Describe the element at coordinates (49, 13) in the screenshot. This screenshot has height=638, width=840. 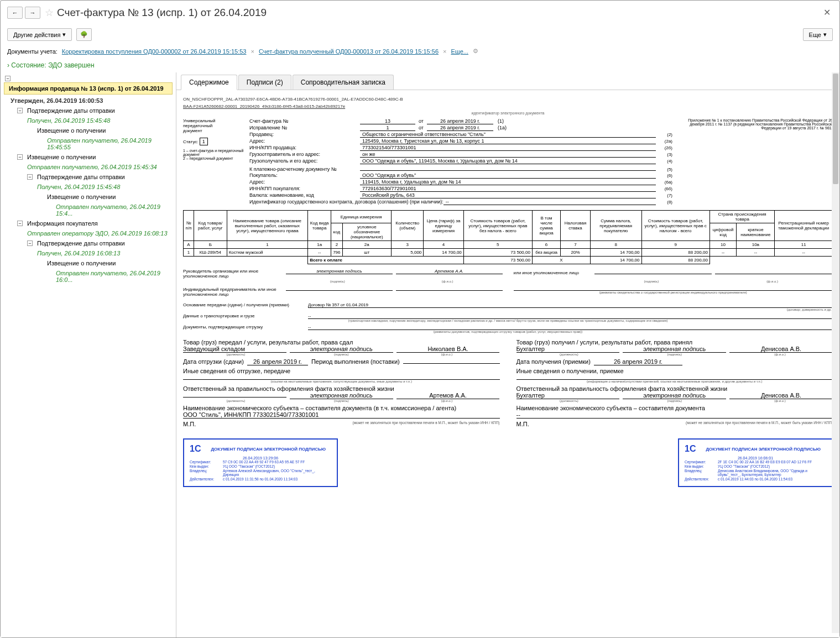
I see `star-icon: ☆` at that location.